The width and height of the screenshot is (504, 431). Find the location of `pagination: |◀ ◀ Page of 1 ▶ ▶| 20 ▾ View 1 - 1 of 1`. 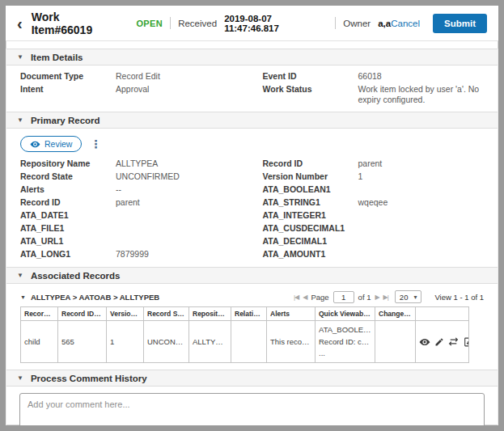

pagination: |◀ ◀ Page of 1 ▶ ▶| 20 ▾ View 1 - 1 of 1 is located at coordinates (388, 297).